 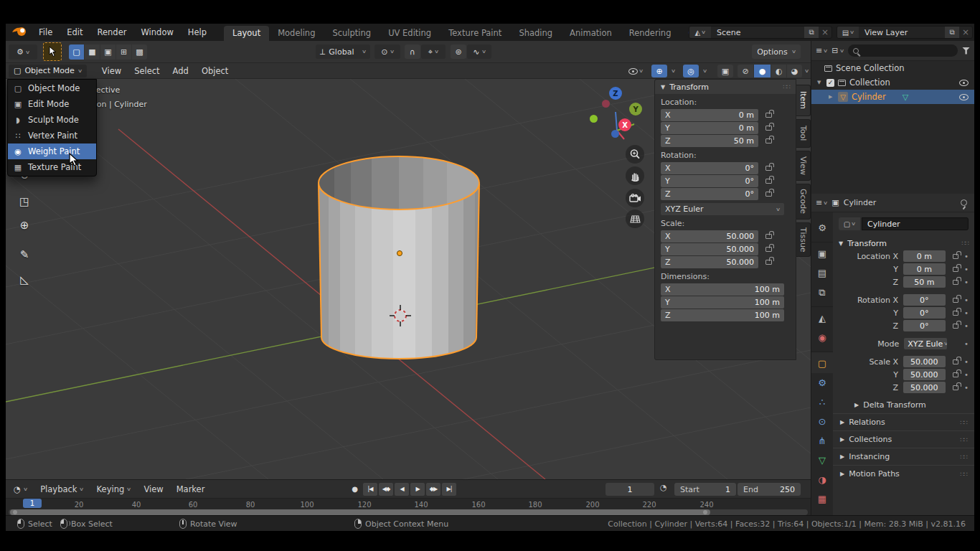 I want to click on workspace-tab-layout: Layout, so click(x=247, y=33).